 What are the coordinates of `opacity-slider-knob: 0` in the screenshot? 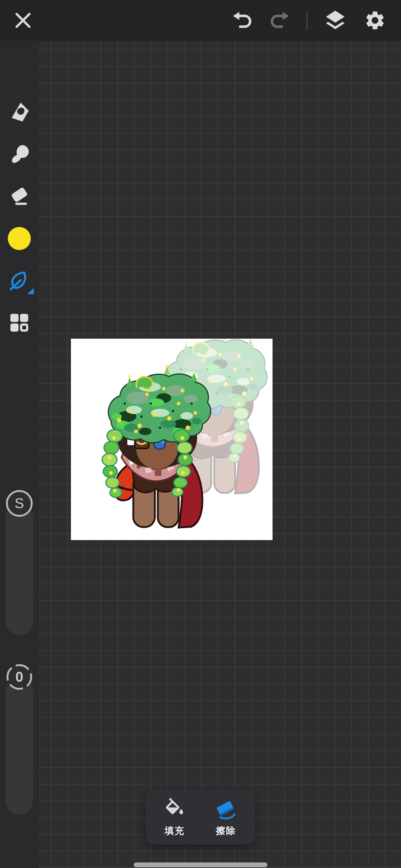 It's located at (19, 677).